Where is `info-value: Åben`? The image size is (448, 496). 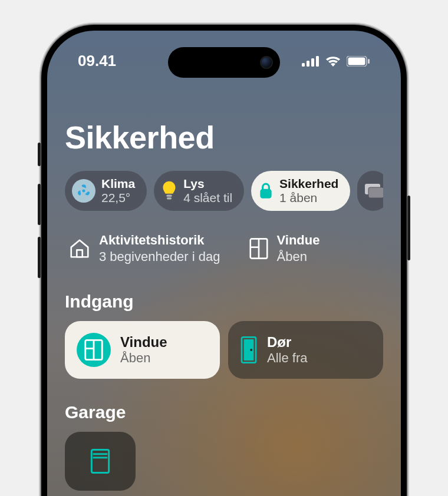
info-value: Åben is located at coordinates (298, 257).